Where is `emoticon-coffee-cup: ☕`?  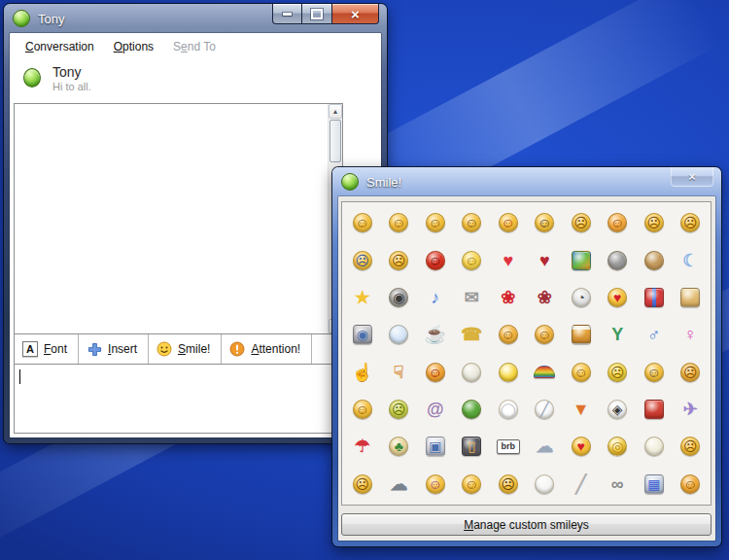
emoticon-coffee-cup: ☕ is located at coordinates (435, 334).